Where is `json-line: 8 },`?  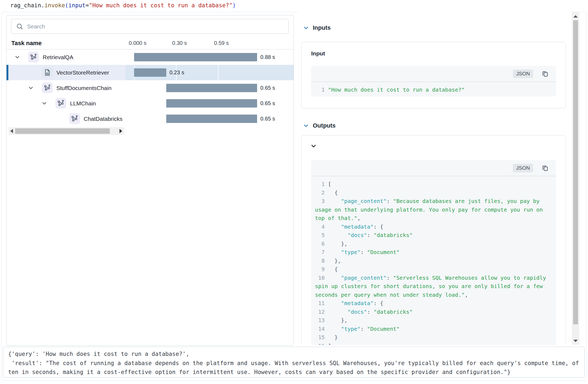
json-line: 8 }, is located at coordinates (434, 261).